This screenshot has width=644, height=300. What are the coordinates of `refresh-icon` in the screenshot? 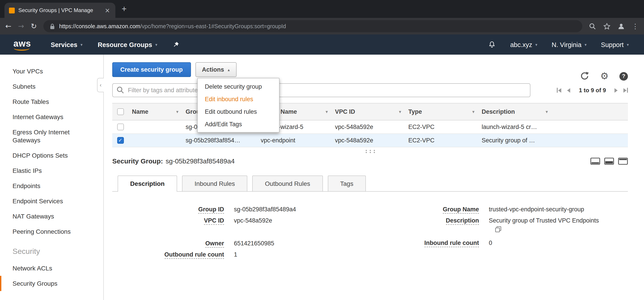 It's located at (584, 76).